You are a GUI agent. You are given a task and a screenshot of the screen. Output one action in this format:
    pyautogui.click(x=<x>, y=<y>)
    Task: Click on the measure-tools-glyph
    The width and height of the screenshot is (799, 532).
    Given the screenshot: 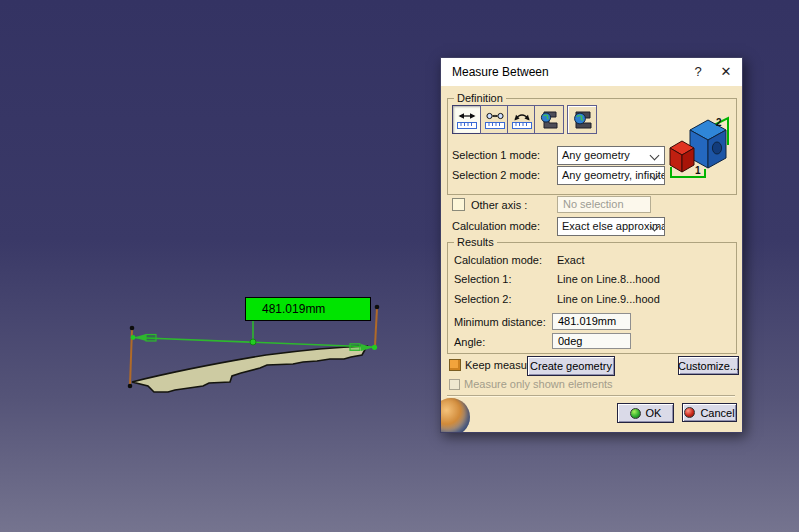 What is the action you would take?
    pyautogui.click(x=582, y=120)
    